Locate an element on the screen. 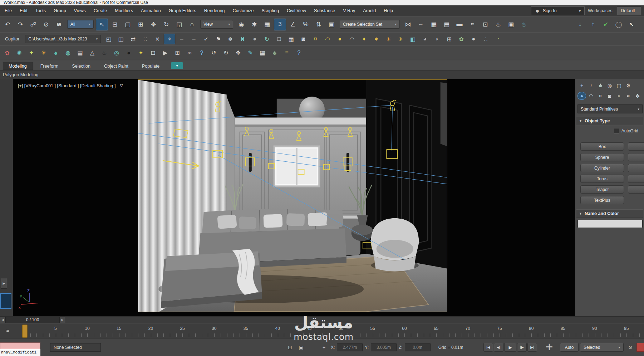 This screenshot has height=356, width=644. macro-recorder-field is located at coordinates (20, 346).